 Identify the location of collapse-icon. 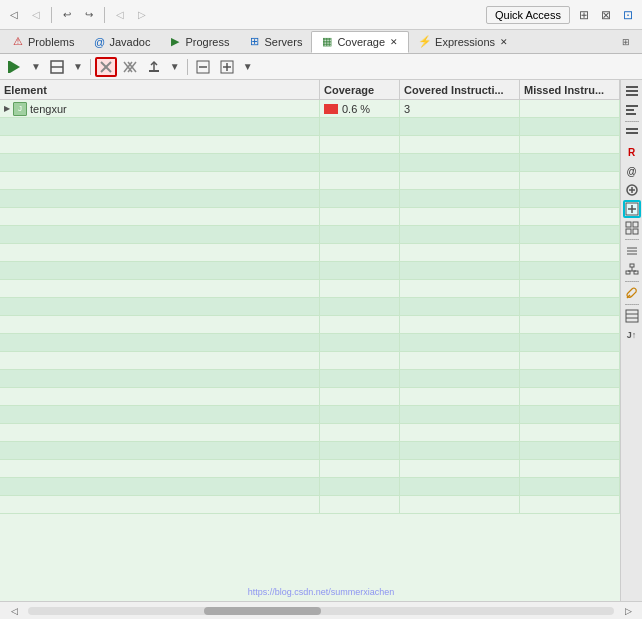
(203, 67).